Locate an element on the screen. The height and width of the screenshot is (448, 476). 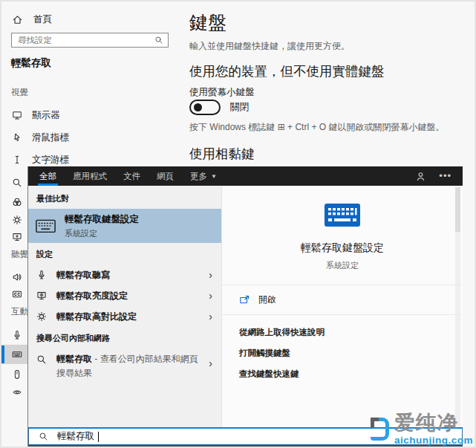
result-label: 輕鬆存取亮度設定 is located at coordinates (128, 296).